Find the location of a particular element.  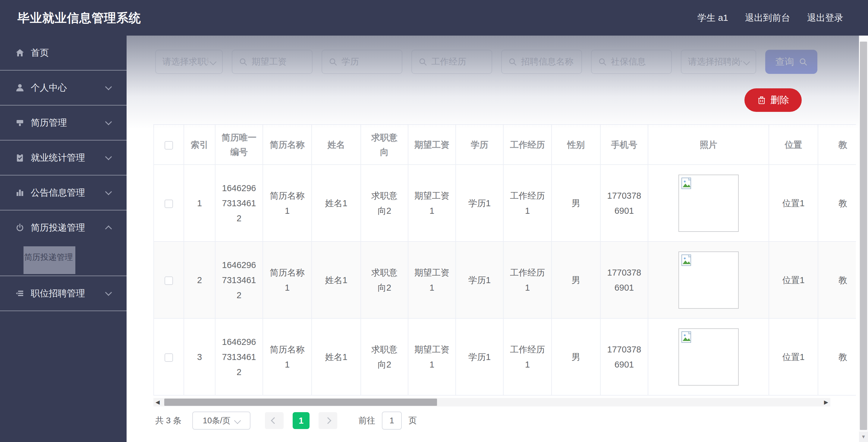

sidebar-item-employment-stats: 就业统计管理 is located at coordinates (63, 158).